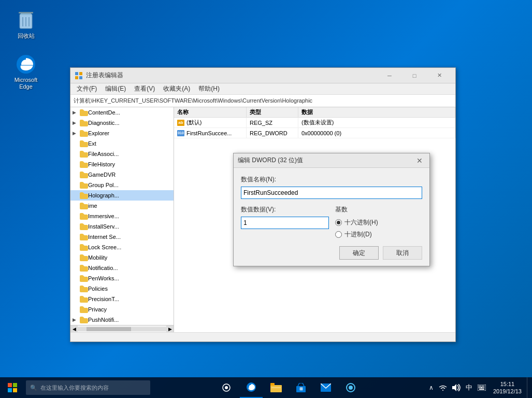 Image resolution: width=532 pixels, height=398 pixels. Describe the element at coordinates (122, 278) in the screenshot. I see `tree-item-penworks: ▶ PenWorks...` at that location.